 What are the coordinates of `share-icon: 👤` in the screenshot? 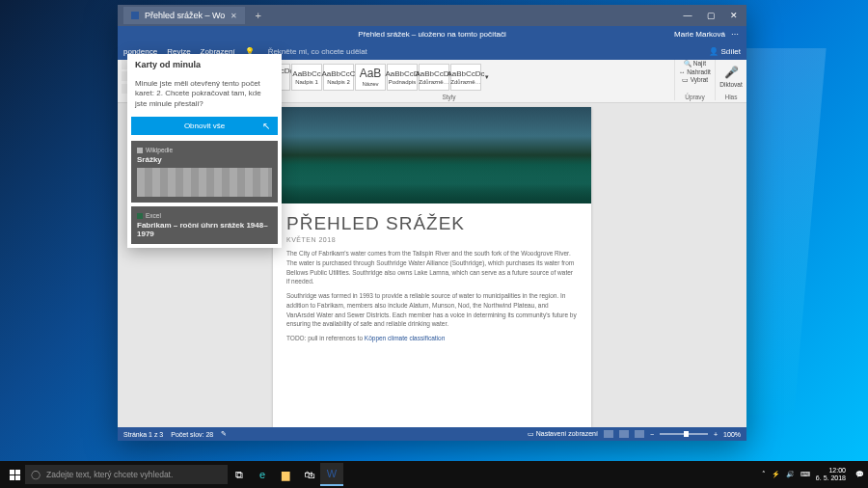 It's located at (714, 52).